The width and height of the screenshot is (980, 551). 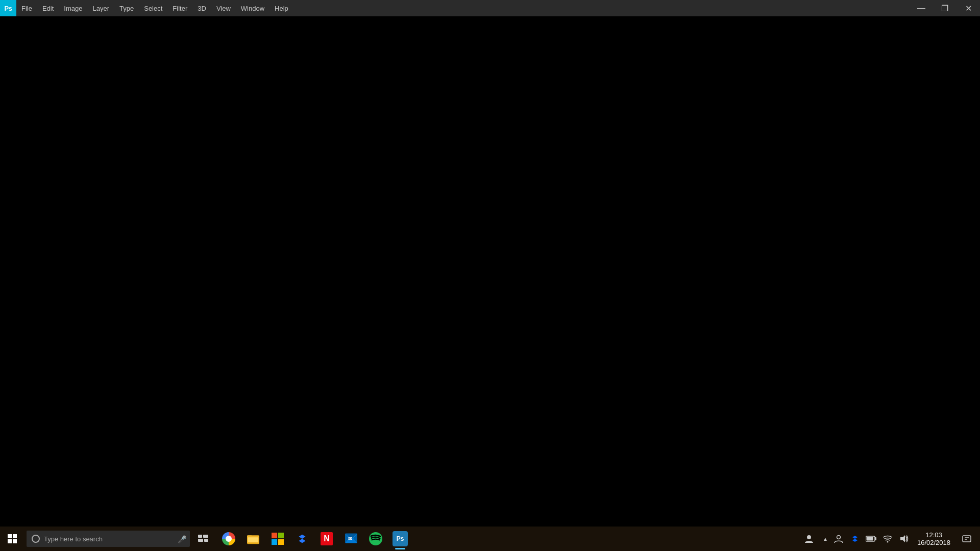 I want to click on people-button, so click(x=809, y=539).